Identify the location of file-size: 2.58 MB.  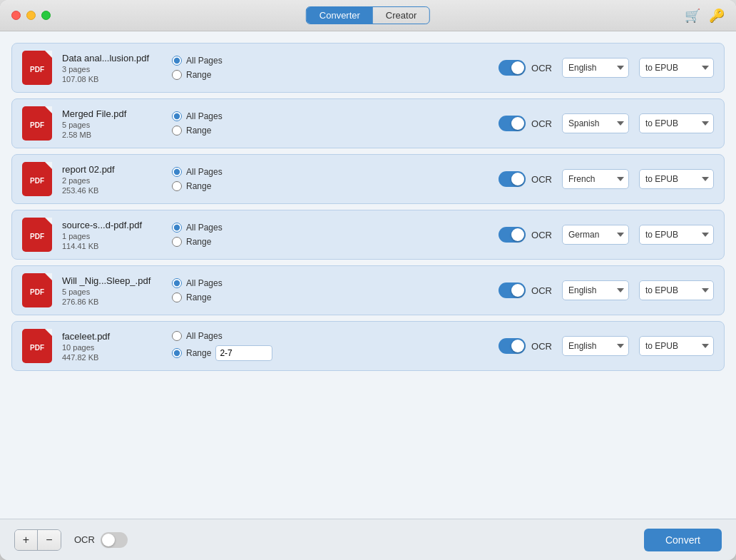
(112, 135).